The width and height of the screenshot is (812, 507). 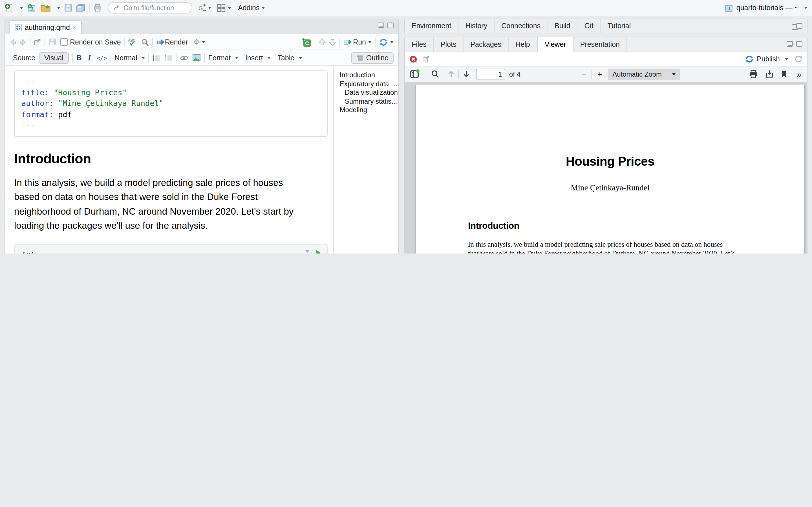 What do you see at coordinates (145, 42) in the screenshot?
I see `search-icon` at bounding box center [145, 42].